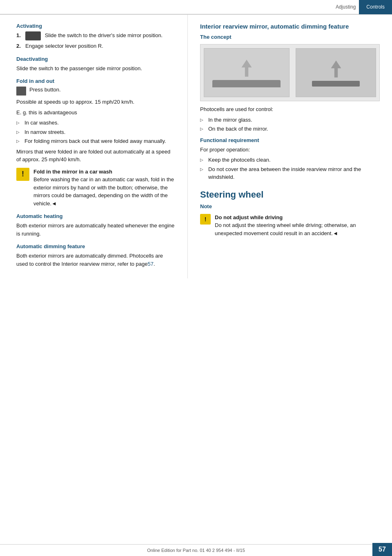  I want to click on arrow-up-right, so click(336, 69).